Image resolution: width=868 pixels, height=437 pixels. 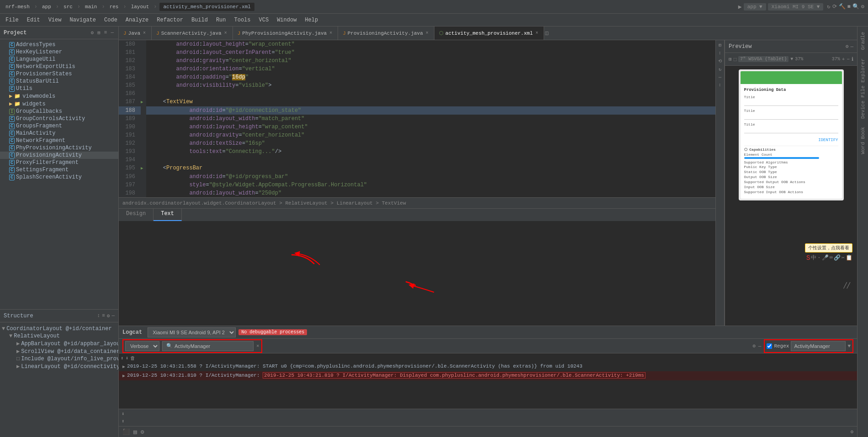 I want to click on strip-word-book: Word Book, so click(x=863, y=141).